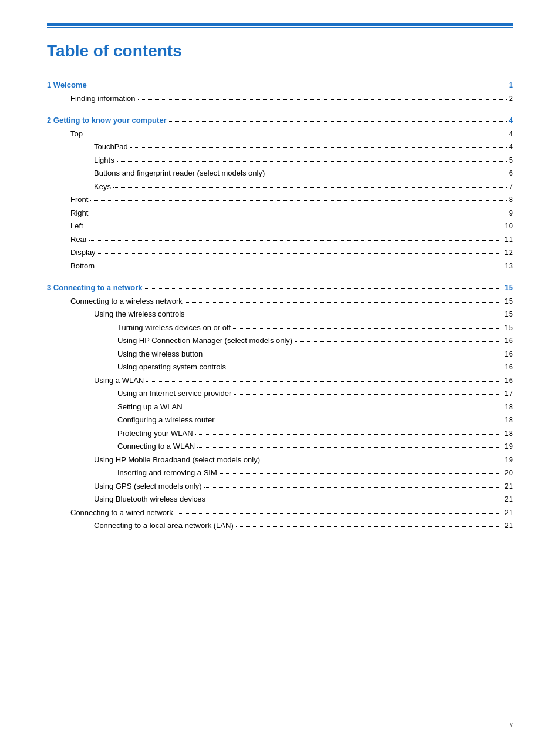  I want to click on toc-entry-text: Using HP Mobile Broadband (select models…, so click(177, 460).